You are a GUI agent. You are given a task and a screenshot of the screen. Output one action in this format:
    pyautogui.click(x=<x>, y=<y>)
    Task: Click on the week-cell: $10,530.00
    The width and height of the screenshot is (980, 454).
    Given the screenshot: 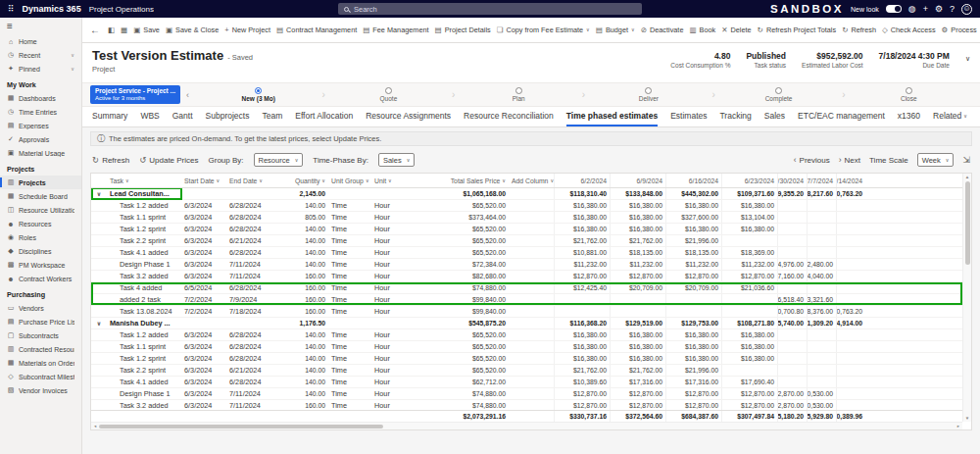 What is the action you would take?
    pyautogui.click(x=821, y=394)
    